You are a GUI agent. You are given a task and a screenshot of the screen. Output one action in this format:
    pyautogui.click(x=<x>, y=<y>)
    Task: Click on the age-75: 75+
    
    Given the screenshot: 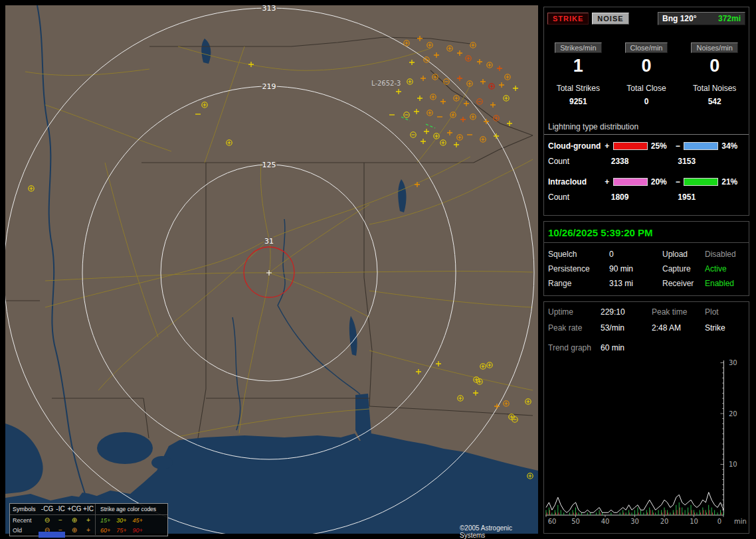 What is the action you would take?
    pyautogui.click(x=121, y=530)
    